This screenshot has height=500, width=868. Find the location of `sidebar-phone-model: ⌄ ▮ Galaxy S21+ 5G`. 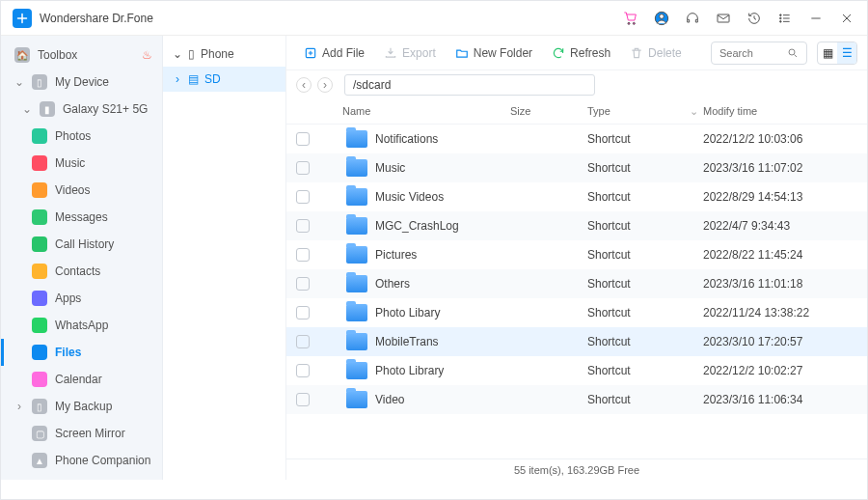

sidebar-phone-model: ⌄ ▮ Galaxy S21+ 5G is located at coordinates (81, 109).